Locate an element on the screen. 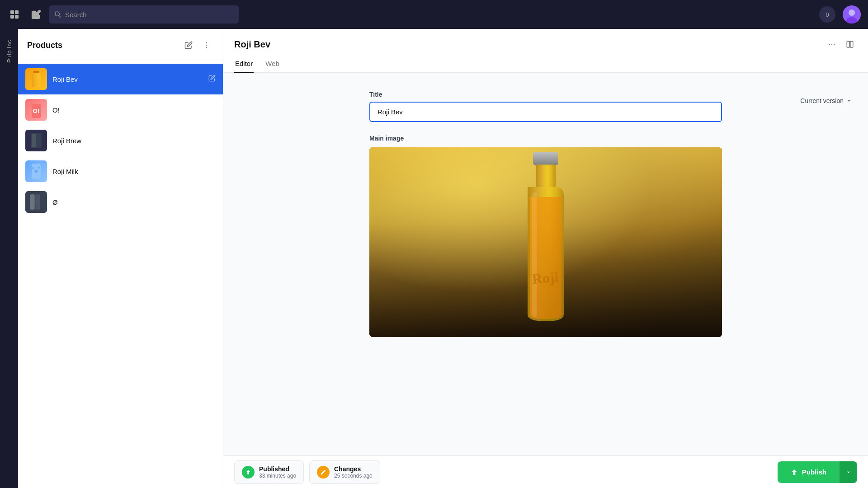  product-name: Ø is located at coordinates (127, 202).